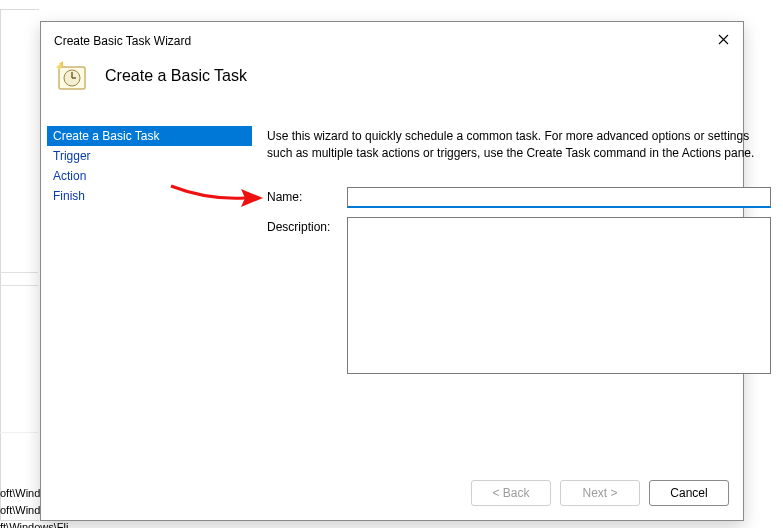  Describe the element at coordinates (20, 265) in the screenshot. I see `background-tree-panel` at that location.